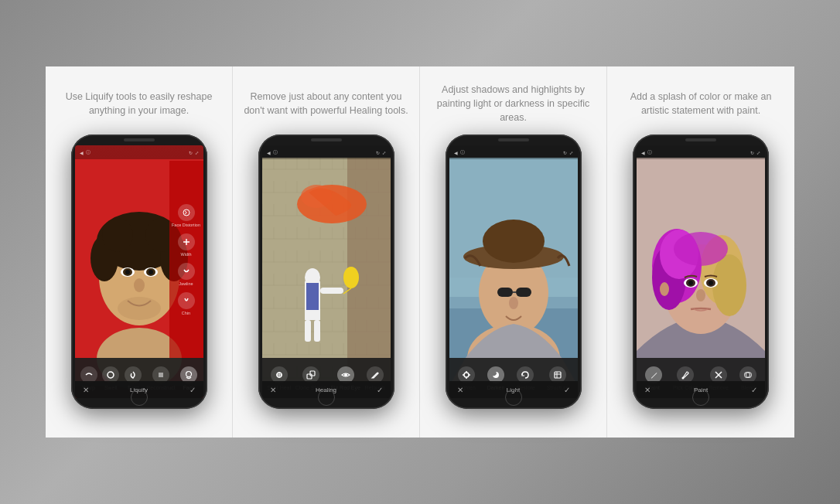 This screenshot has width=840, height=504. What do you see at coordinates (647, 390) in the screenshot?
I see `close-button-4: ✕` at bounding box center [647, 390].